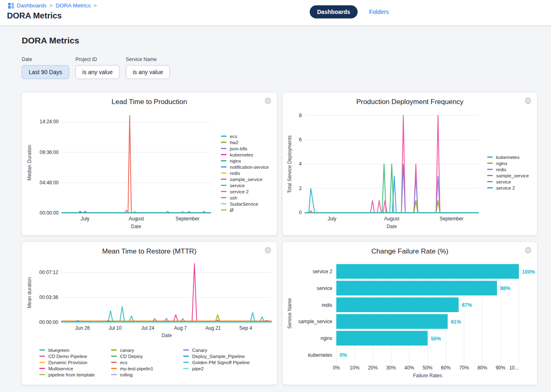  I want to click on service-name-filter-button: is any value, so click(148, 72).